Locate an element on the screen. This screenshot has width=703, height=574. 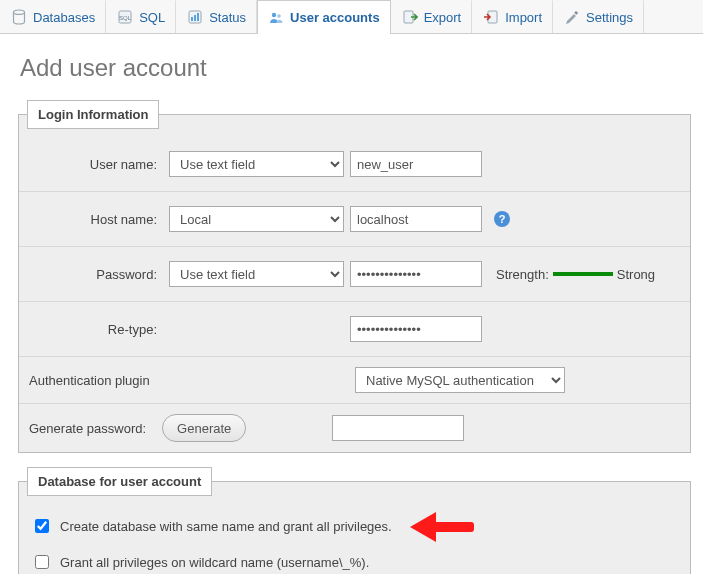
database-for-user-legend: Database for user account is located at coordinates (120, 482).